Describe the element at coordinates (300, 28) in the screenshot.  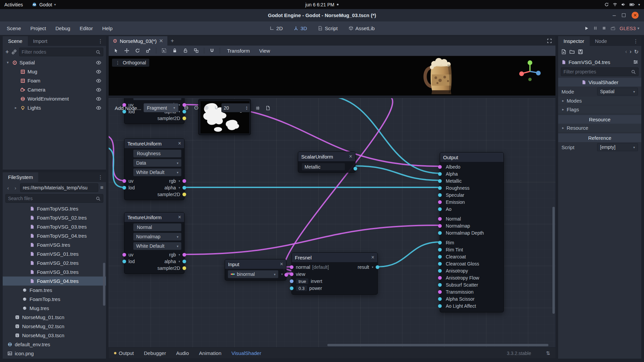
I see `workspace-3d-button: 3D` at that location.